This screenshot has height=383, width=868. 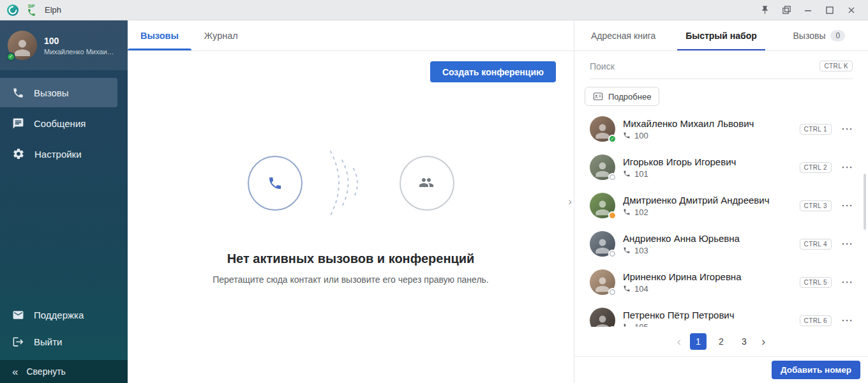 I want to click on close-icon, so click(x=851, y=10).